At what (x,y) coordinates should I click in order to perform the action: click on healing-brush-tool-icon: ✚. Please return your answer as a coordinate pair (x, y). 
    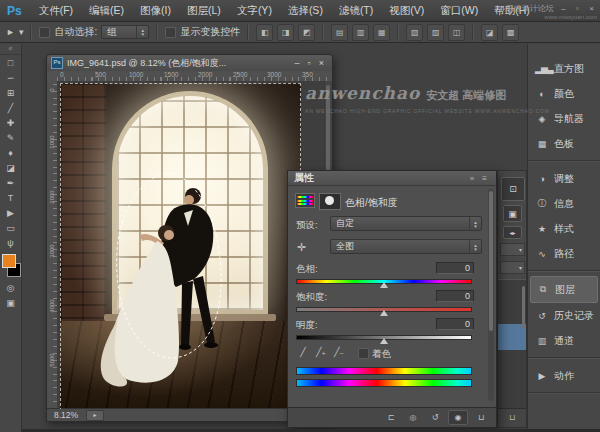
    Looking at the image, I should click on (10, 122).